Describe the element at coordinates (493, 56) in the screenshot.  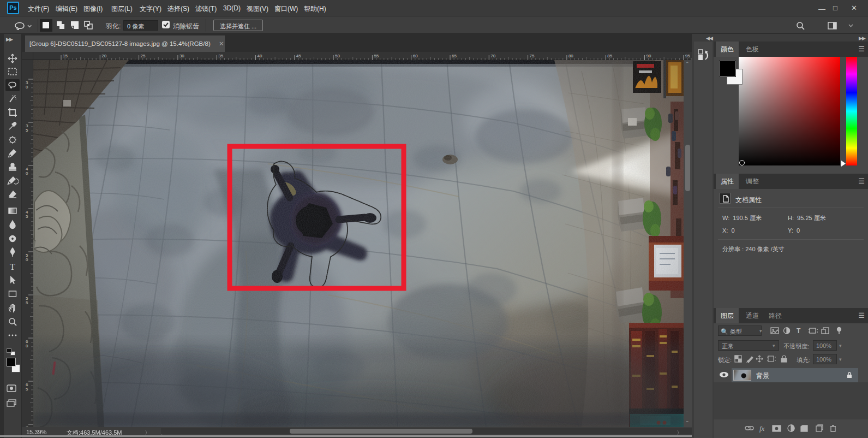
I see `svg-text: 70` at that location.